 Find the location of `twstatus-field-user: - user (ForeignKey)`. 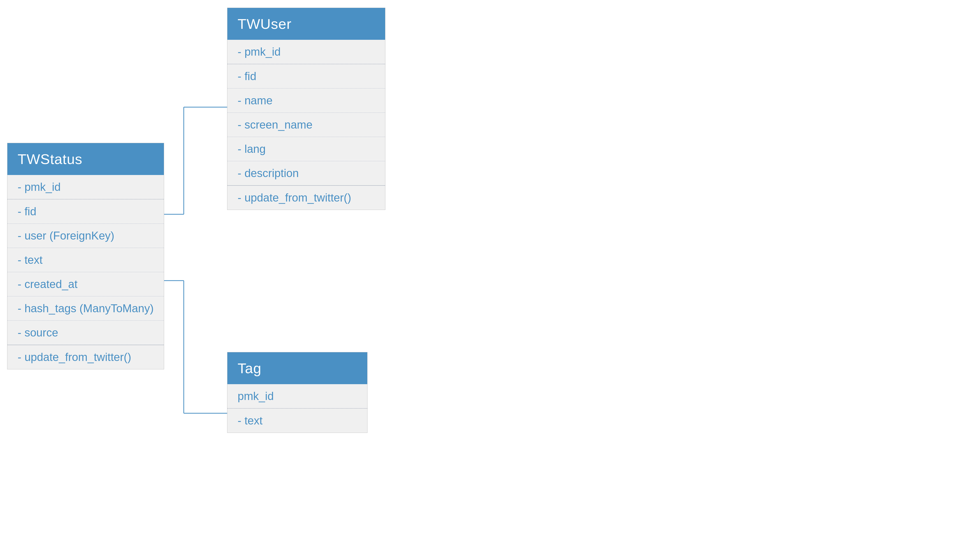

twstatus-field-user: - user (ForeignKey) is located at coordinates (86, 236).